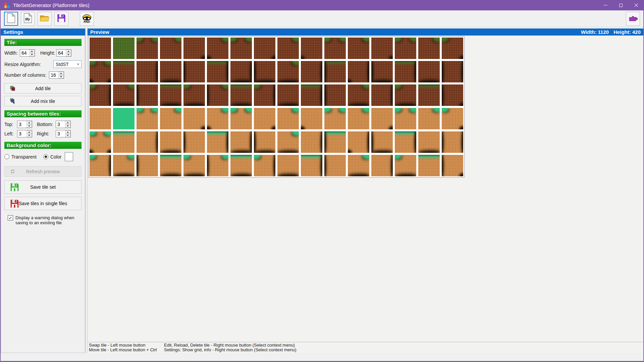  I want to click on tile-r5-c8, so click(265, 142).